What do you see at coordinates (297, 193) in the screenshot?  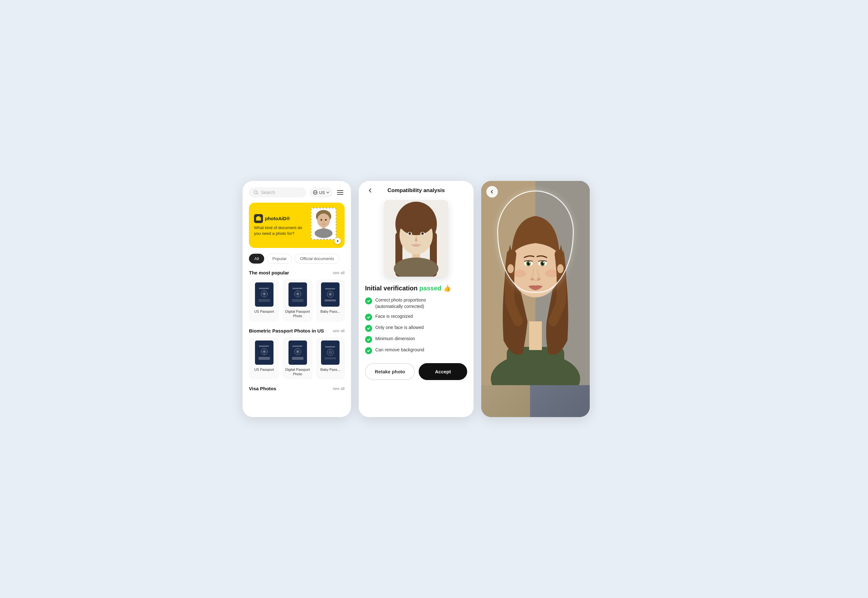 I see `search-bar: Search US` at bounding box center [297, 193].